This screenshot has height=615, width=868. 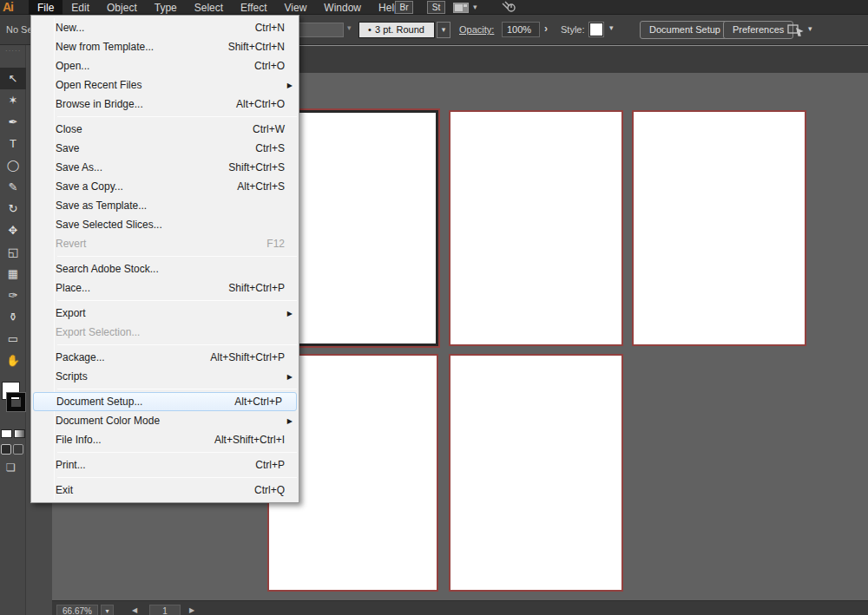 I want to click on stock-button: St, so click(x=436, y=7).